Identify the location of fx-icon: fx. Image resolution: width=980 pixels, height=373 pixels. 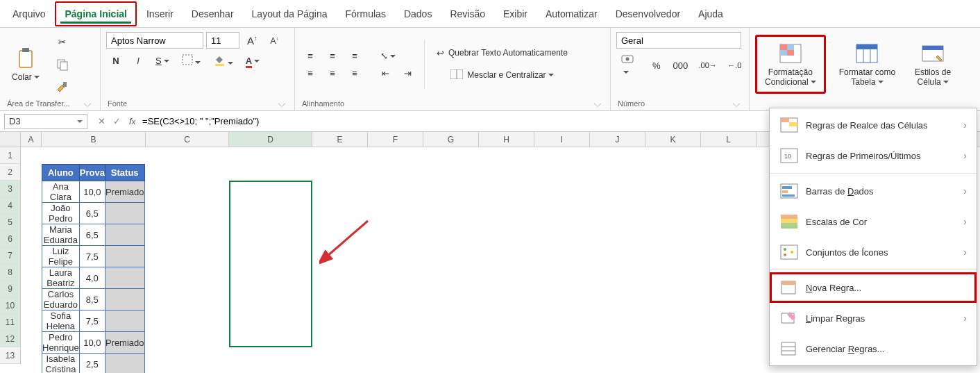
(132, 121).